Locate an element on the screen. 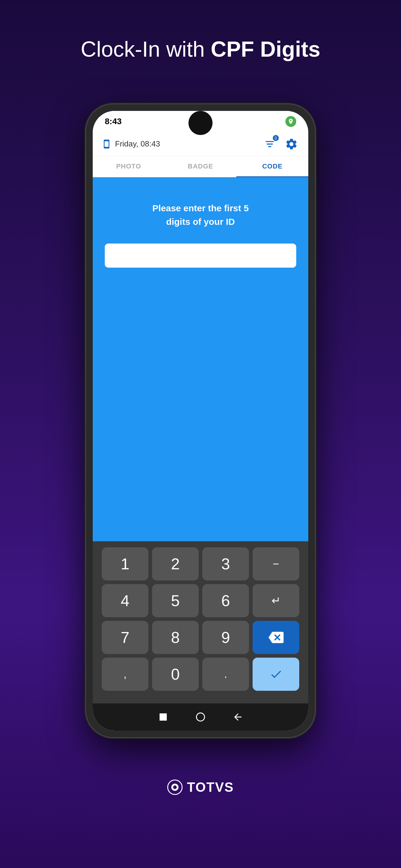  key-1: 1 is located at coordinates (125, 564).